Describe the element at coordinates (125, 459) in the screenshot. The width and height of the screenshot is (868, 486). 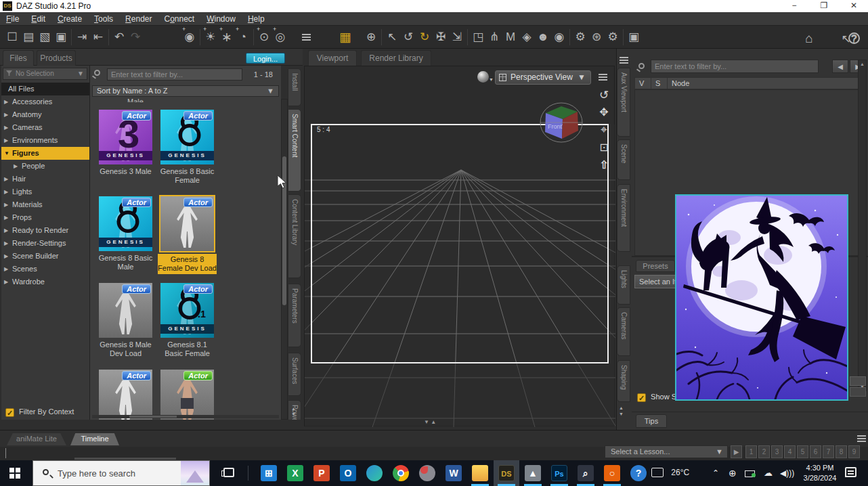
I see `timeline-scrollbar` at that location.